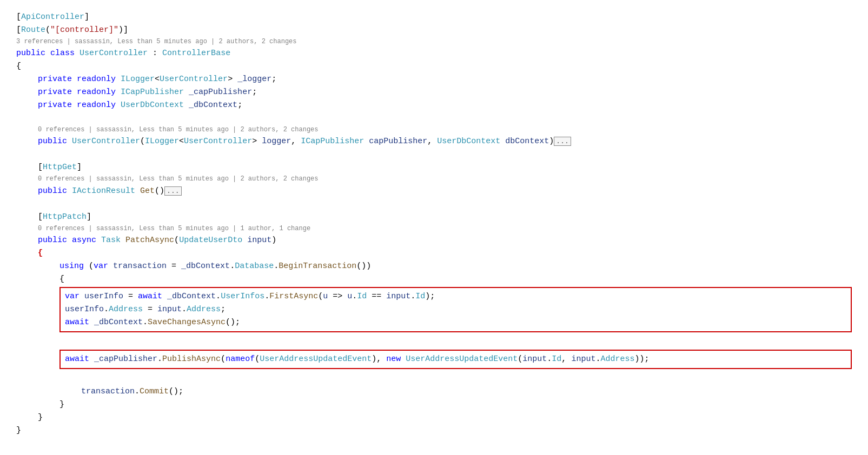 This screenshot has width=868, height=455. What do you see at coordinates (618, 359) in the screenshot?
I see `prop-address-3: Address` at bounding box center [618, 359].